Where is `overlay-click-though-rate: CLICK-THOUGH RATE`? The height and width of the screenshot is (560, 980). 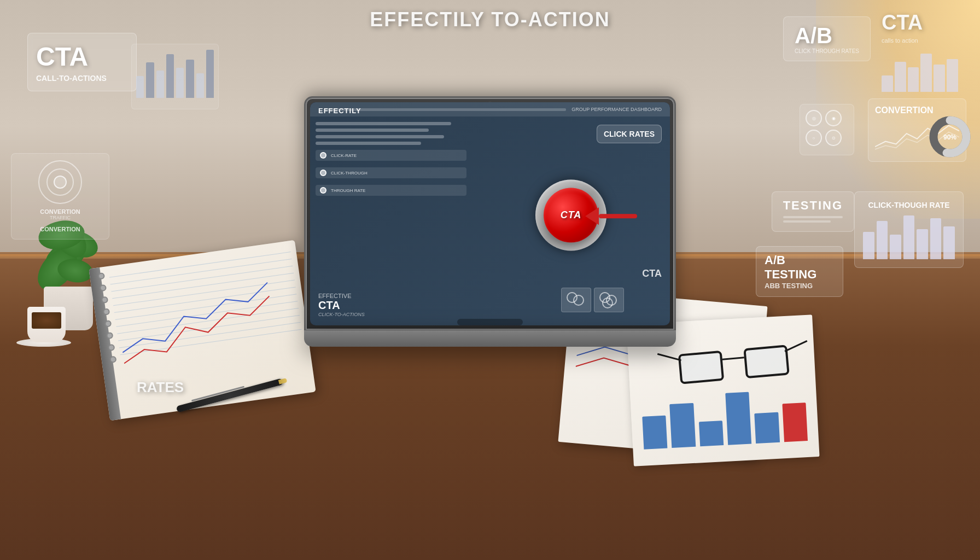
overlay-click-though-rate: CLICK-THOUGH RATE is located at coordinates (909, 230).